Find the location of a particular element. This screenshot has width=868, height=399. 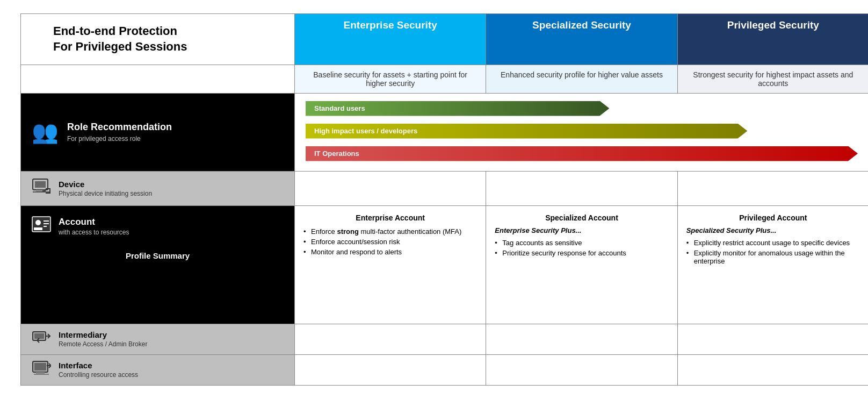

intermediary-icon is located at coordinates (41, 339).